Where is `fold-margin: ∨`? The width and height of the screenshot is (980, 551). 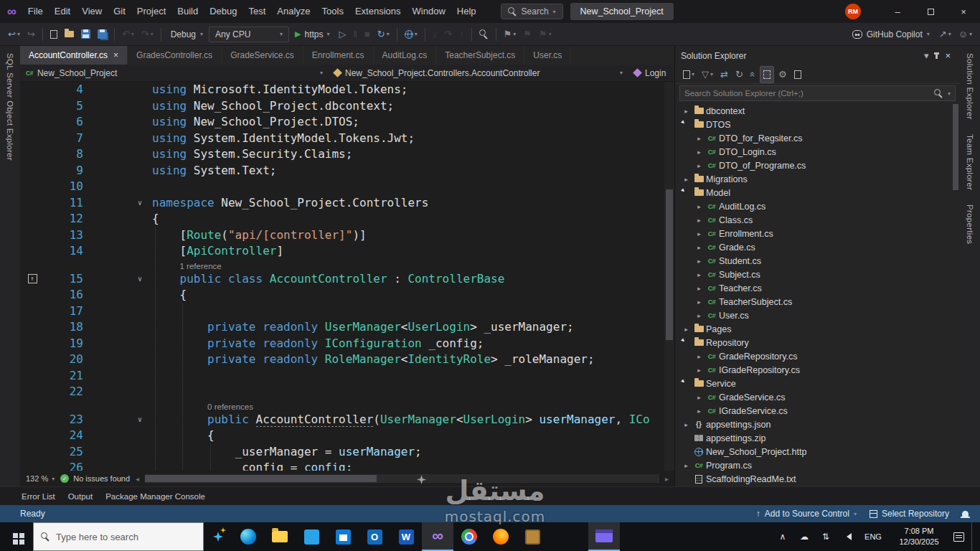 fold-margin: ∨ is located at coordinates (122, 280).